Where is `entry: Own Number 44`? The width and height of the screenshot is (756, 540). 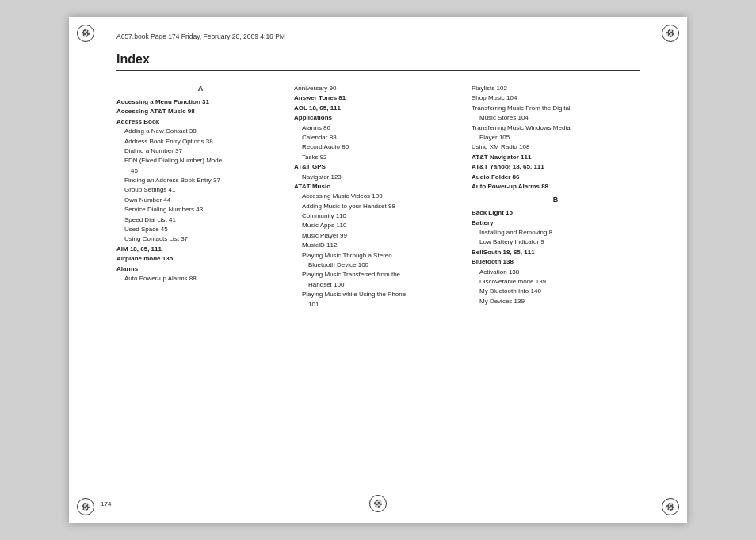 entry: Own Number 44 is located at coordinates (200, 200).